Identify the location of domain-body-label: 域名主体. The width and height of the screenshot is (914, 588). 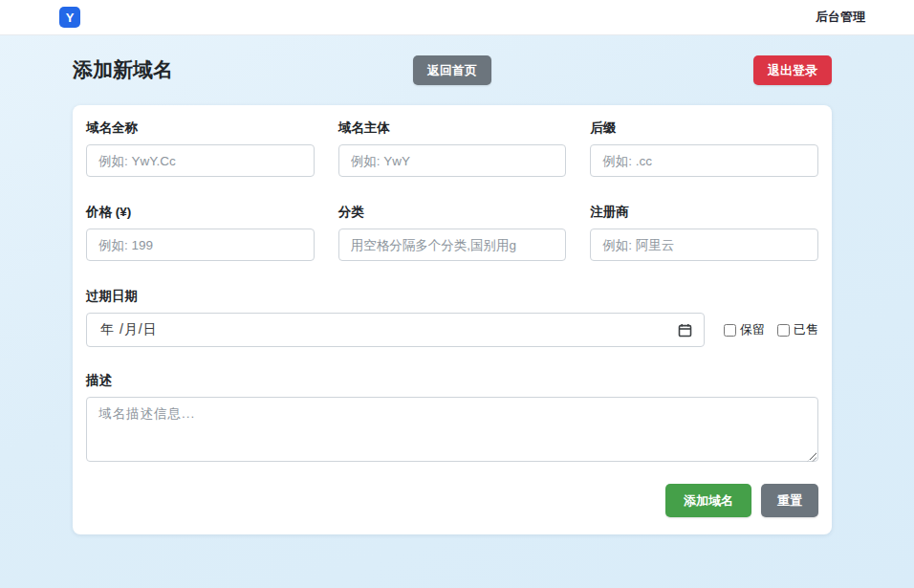
(453, 128).